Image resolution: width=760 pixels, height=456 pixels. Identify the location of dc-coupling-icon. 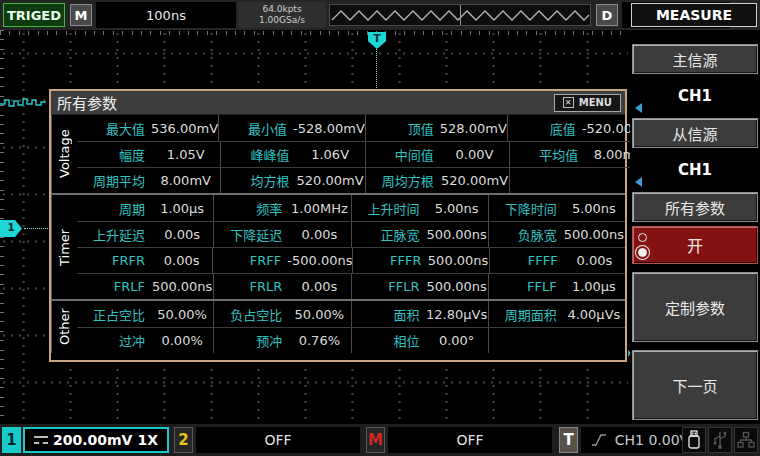
(41, 440).